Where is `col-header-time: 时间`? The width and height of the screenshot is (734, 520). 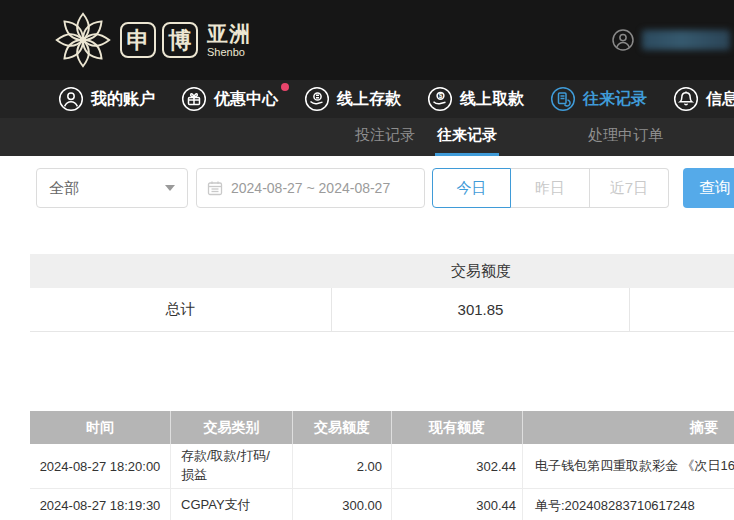
col-header-time: 时间 is located at coordinates (100, 428).